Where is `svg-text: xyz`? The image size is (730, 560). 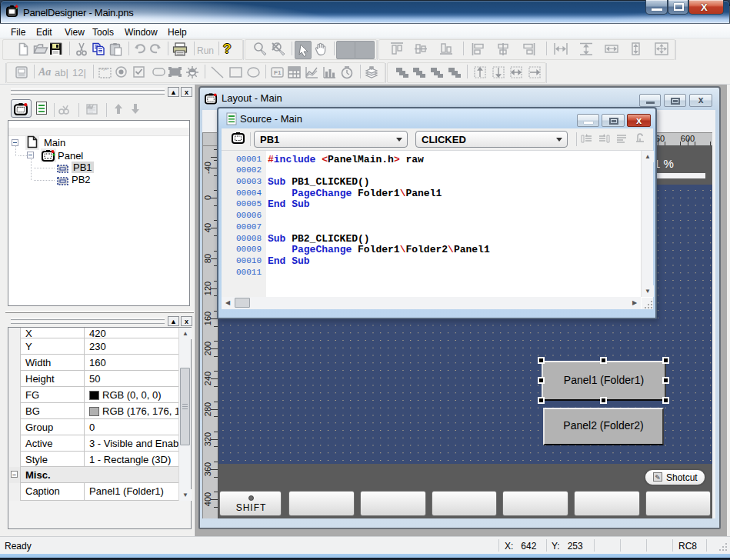
svg-text: xyz is located at coordinates (105, 68).